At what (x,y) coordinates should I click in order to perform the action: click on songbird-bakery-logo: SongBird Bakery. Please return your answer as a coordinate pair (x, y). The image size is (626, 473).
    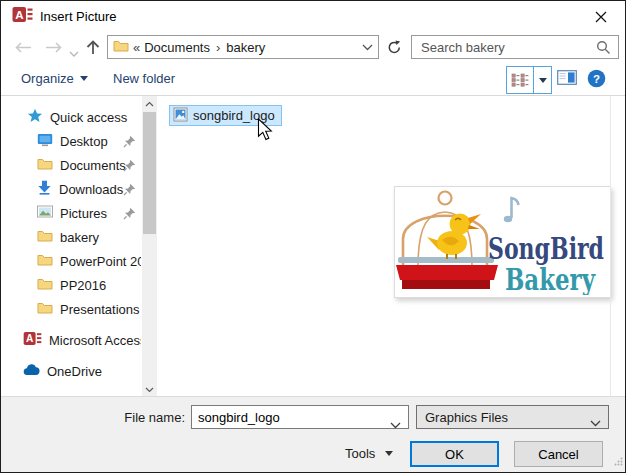
    Looking at the image, I should click on (502, 241).